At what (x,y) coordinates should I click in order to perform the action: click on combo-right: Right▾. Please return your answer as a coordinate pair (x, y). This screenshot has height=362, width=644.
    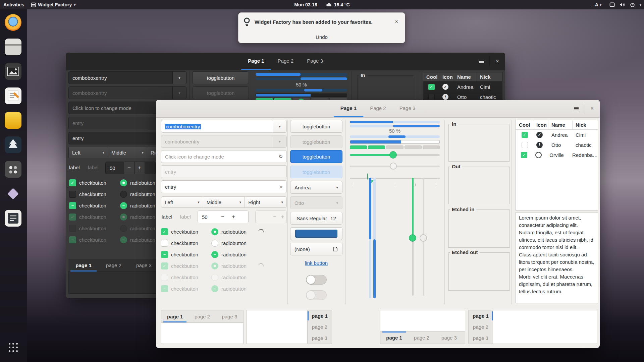
    Looking at the image, I should click on (266, 202).